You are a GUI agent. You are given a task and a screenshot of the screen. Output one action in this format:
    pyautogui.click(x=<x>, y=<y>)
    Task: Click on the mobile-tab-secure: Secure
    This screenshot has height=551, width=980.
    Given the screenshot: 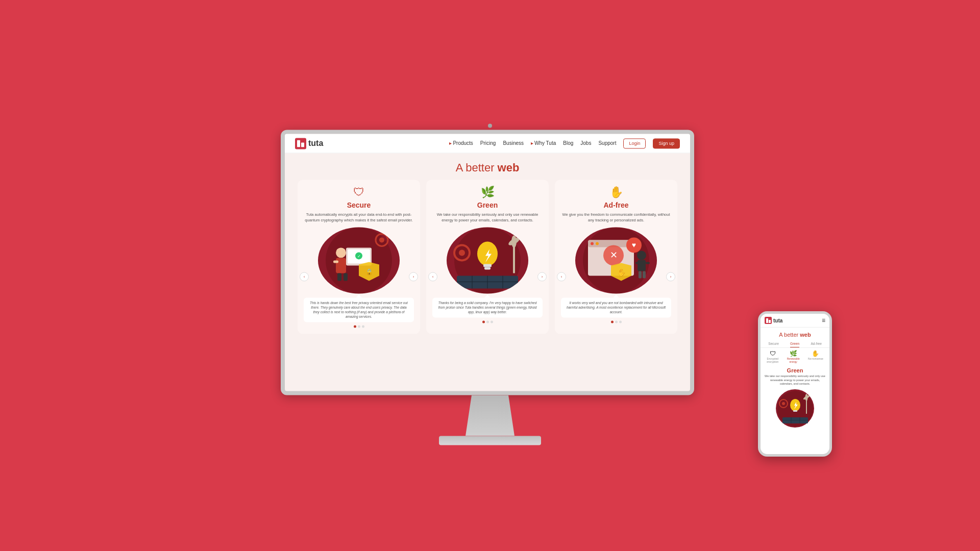 What is the action you would take?
    pyautogui.click(x=774, y=345)
    